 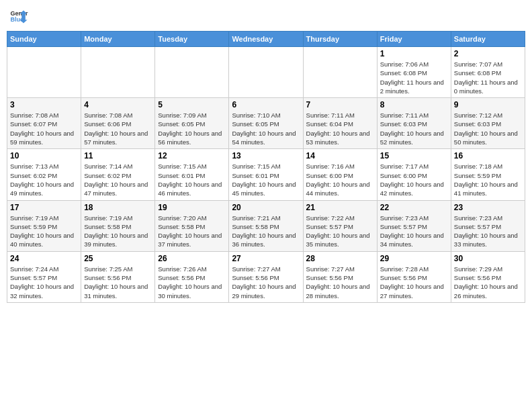 I want to click on day-number: 5, so click(x=192, y=105).